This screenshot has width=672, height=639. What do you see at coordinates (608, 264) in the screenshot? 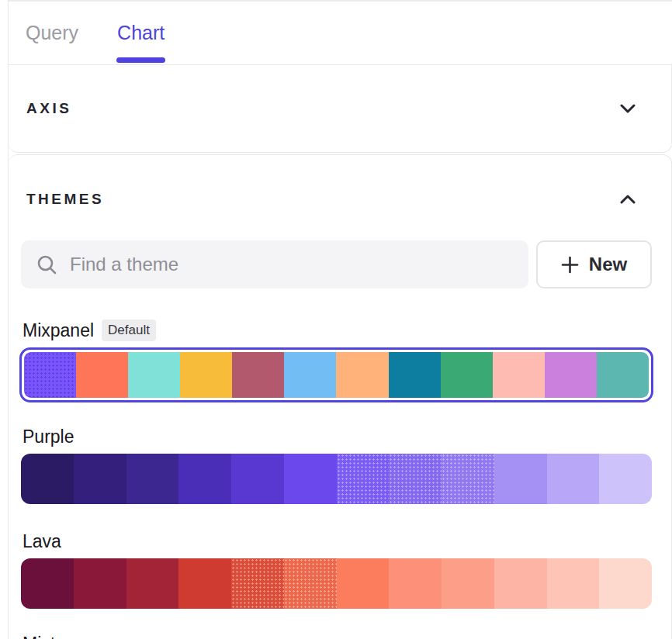
I see `new-theme-button-label: New` at bounding box center [608, 264].